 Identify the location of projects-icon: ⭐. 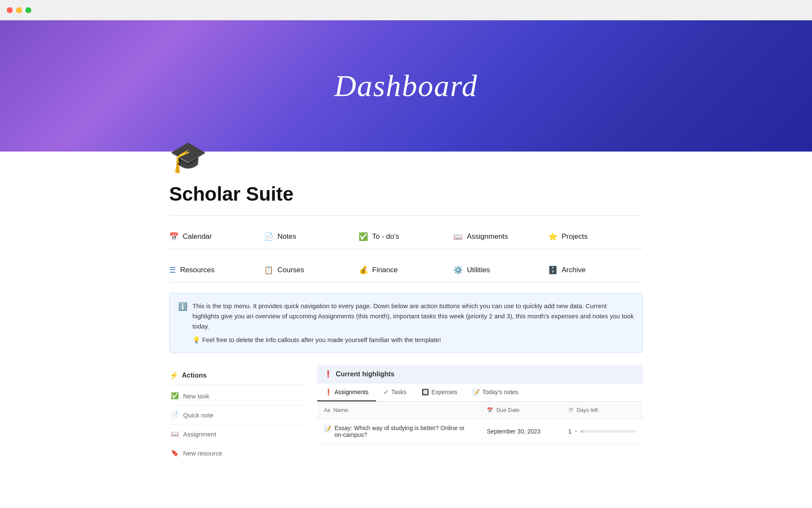
(553, 237).